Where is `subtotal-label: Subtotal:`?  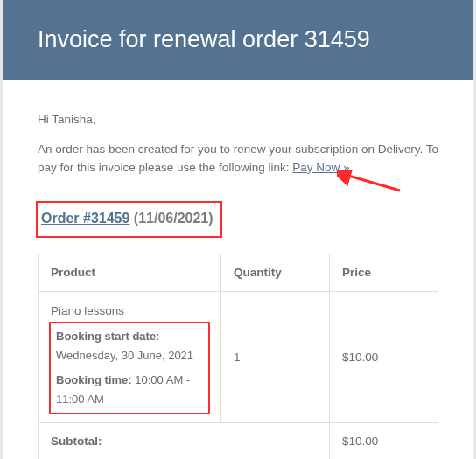
subtotal-label: Subtotal: is located at coordinates (184, 441).